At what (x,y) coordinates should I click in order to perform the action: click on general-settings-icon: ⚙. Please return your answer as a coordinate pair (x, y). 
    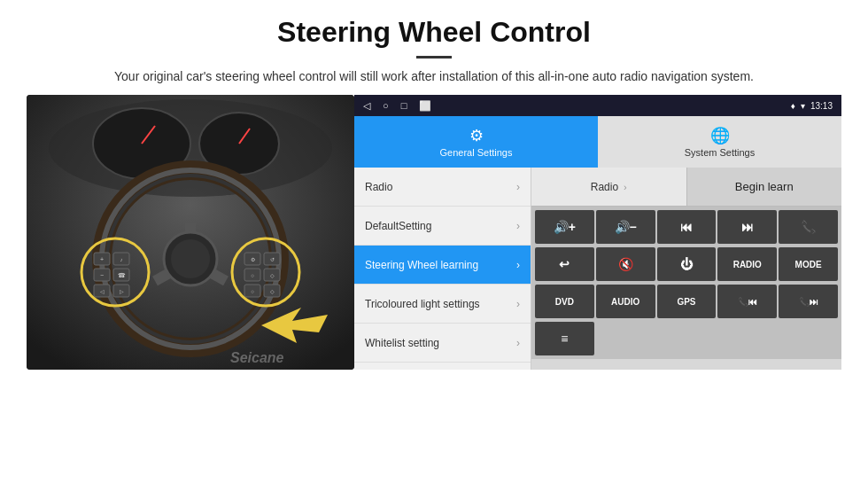
    Looking at the image, I should click on (477, 136).